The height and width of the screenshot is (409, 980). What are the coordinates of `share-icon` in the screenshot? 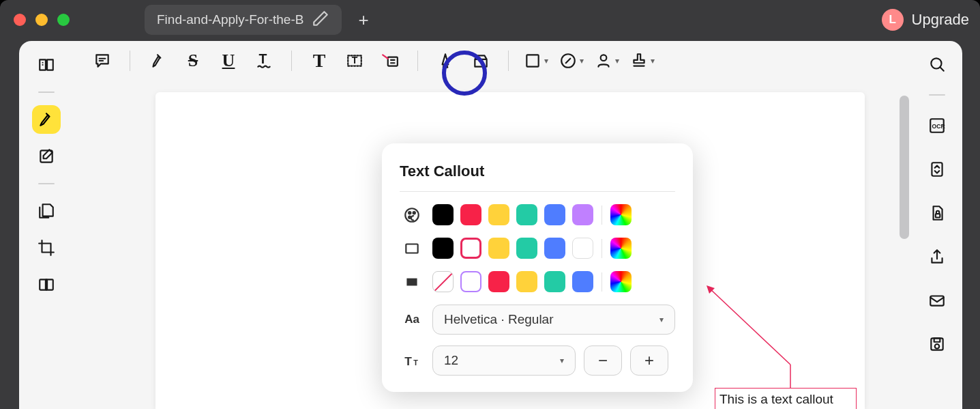 It's located at (937, 257).